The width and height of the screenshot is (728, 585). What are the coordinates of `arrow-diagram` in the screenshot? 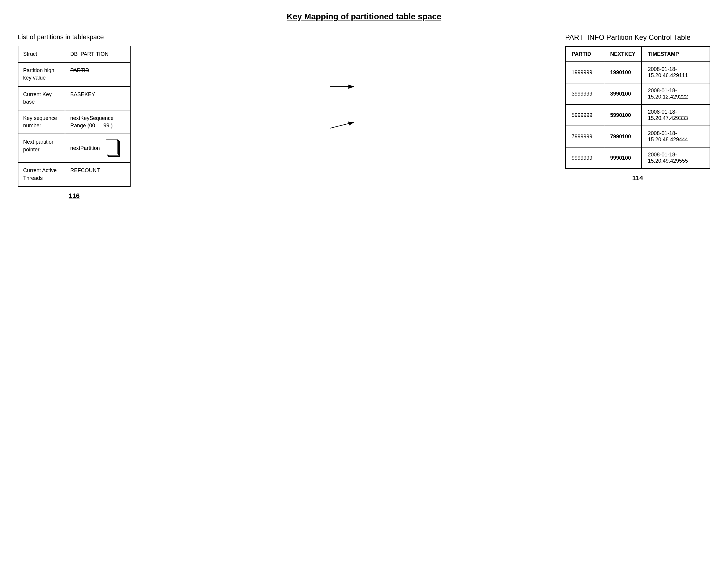 It's located at (348, 158).